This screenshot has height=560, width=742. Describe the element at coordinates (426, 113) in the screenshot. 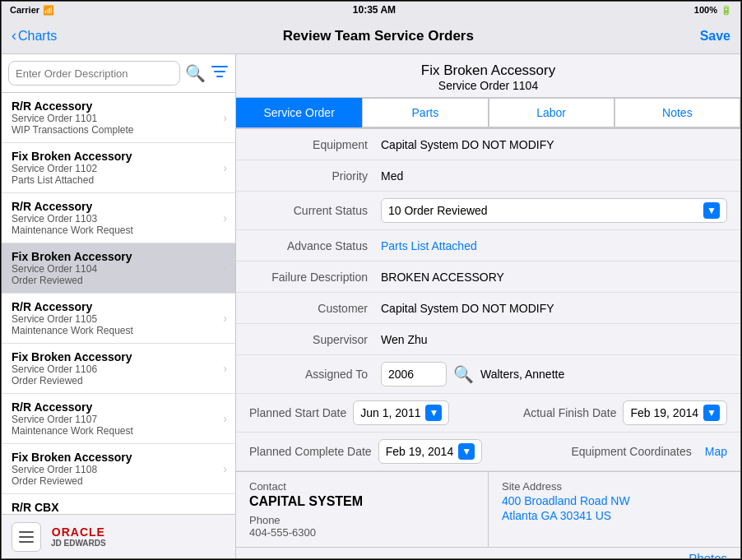

I see `tab-parts-label: Parts` at that location.